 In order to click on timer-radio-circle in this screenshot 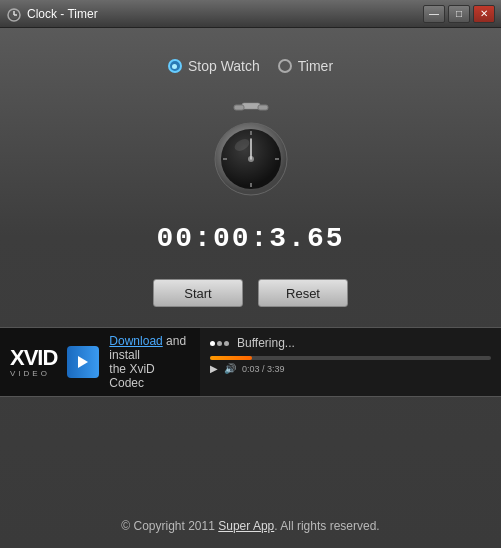, I will do `click(285, 66)`.